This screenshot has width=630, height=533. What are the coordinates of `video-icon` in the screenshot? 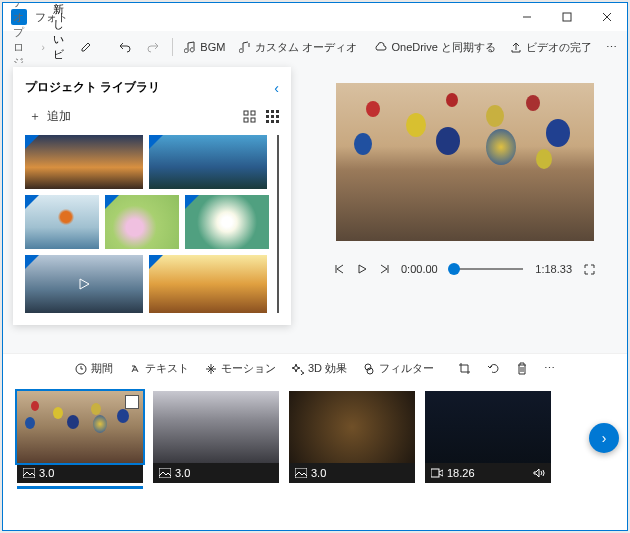 It's located at (437, 473).